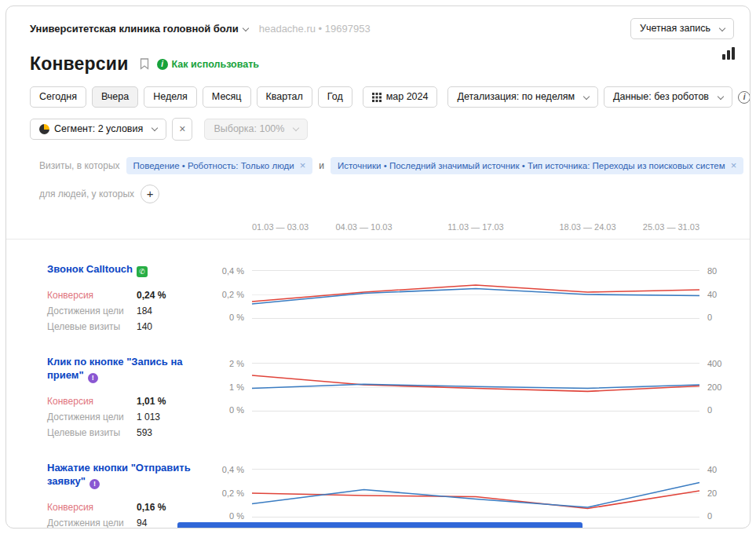  Describe the element at coordinates (115, 97) in the screenshot. I see `period-button-yesterday: Вчера` at that location.